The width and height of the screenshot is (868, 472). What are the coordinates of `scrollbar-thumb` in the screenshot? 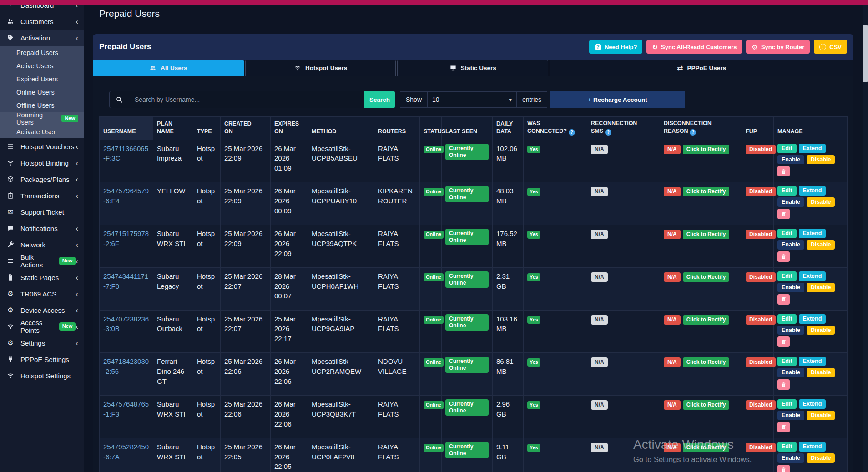 It's located at (865, 54).